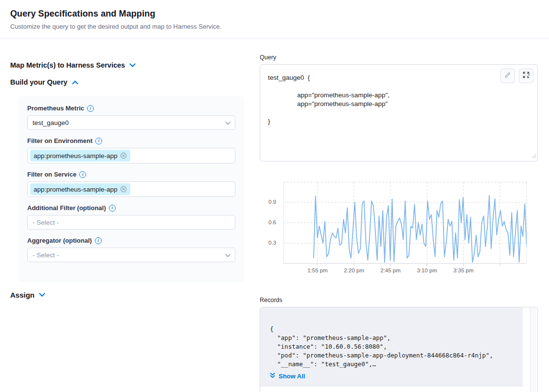  I want to click on double-chevron-down-icon, so click(272, 376).